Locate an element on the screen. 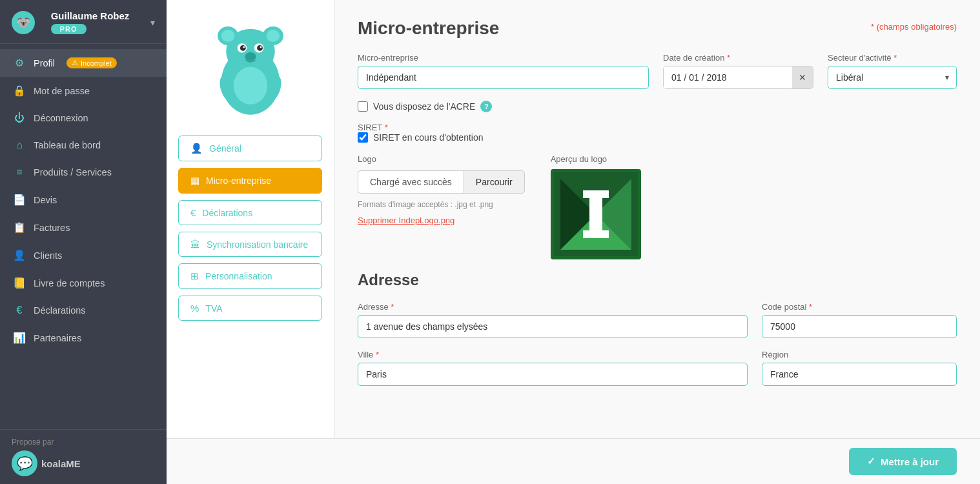  sidebar-footer: Proposé par 💬 koalaME is located at coordinates (83, 457).